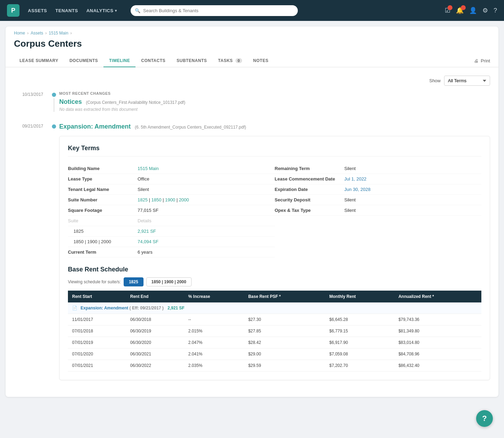  Describe the element at coordinates (176, 308) in the screenshot. I see `expansion-sqft: 2,921 SF` at that location.